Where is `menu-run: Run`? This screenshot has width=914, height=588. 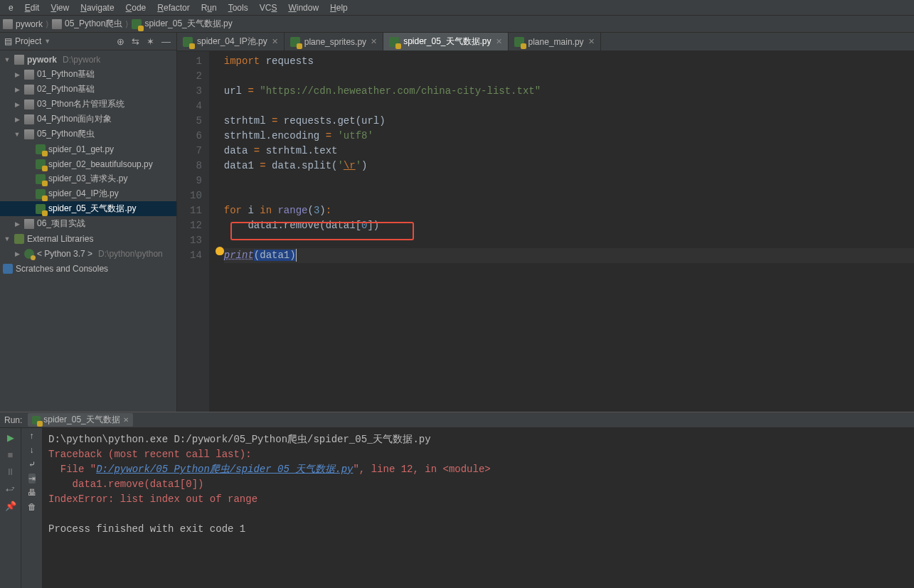
menu-run: Run is located at coordinates (209, 8).